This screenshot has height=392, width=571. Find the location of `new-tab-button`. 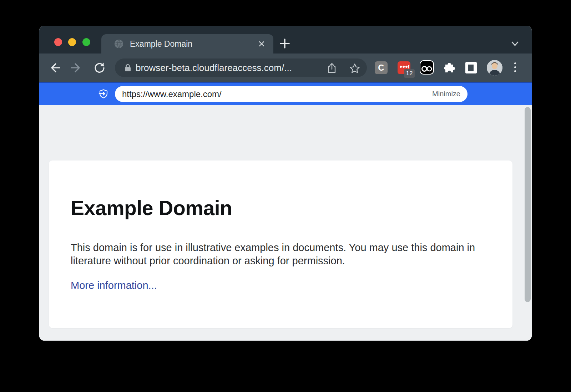

new-tab-button is located at coordinates (285, 44).